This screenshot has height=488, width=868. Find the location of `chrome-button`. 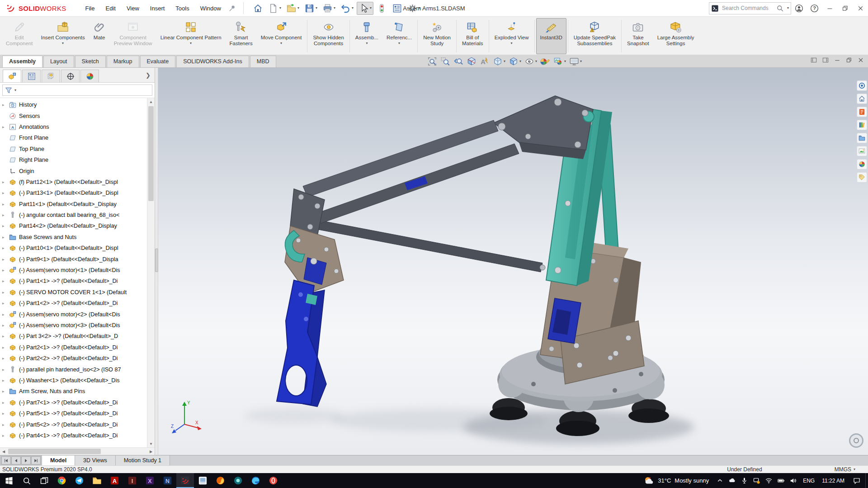

chrome-button is located at coordinates (61, 481).